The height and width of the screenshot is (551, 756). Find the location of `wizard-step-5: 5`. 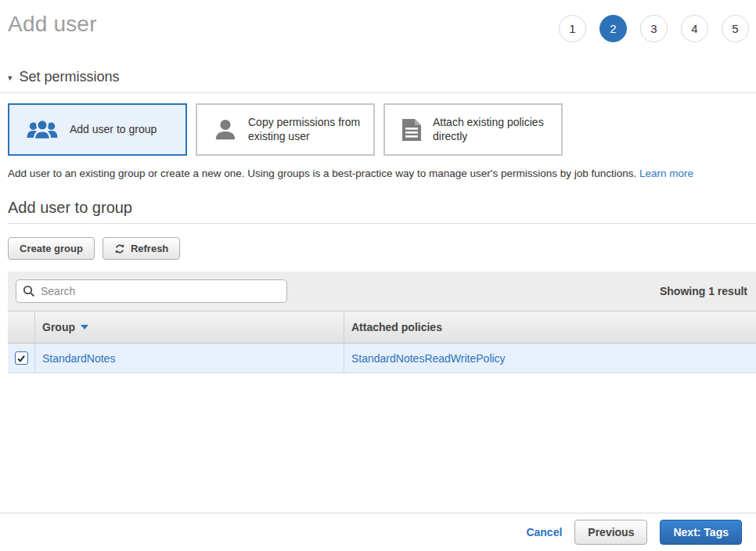

wizard-step-5: 5 is located at coordinates (736, 28).